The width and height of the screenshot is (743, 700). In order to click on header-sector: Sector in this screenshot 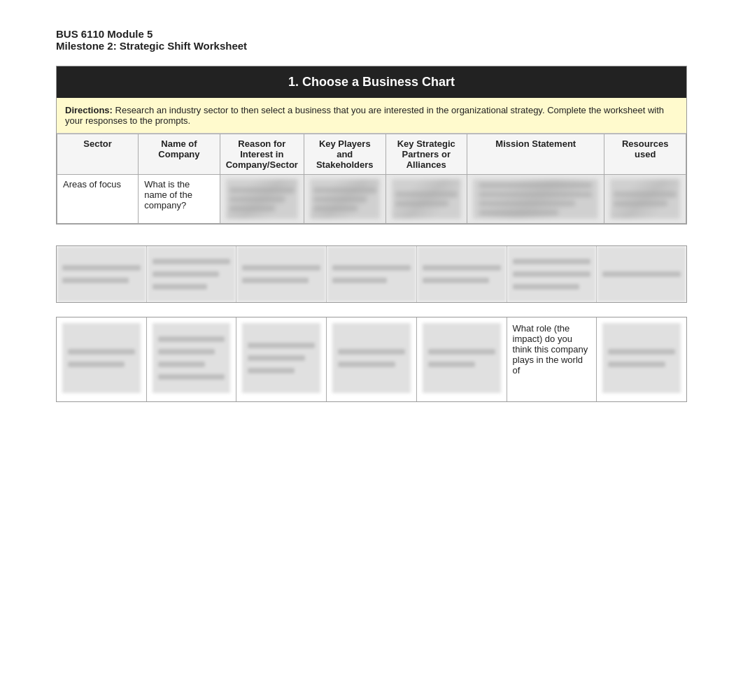, I will do `click(98, 155)`.